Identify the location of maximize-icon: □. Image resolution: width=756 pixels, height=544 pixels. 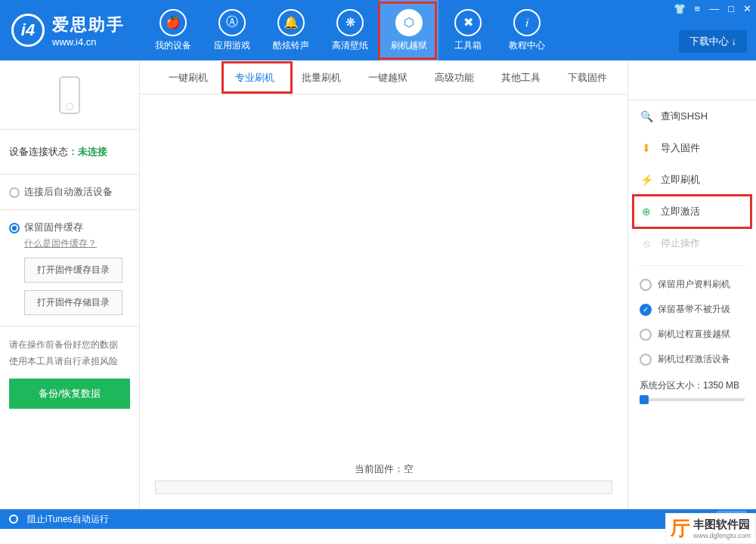
(731, 9).